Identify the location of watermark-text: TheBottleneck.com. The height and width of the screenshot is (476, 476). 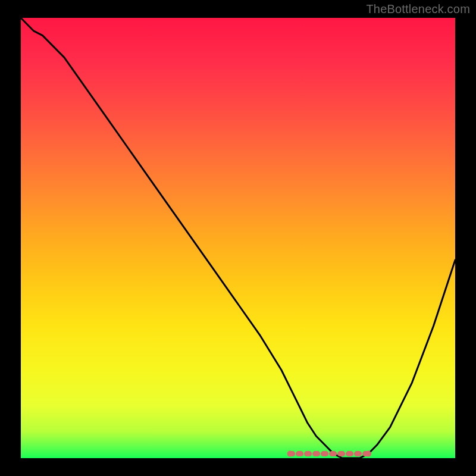
(418, 10).